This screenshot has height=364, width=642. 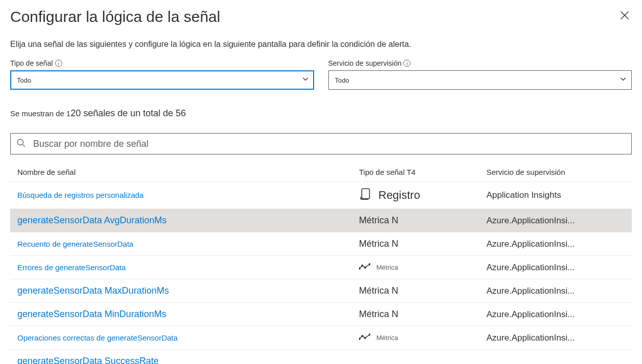 What do you see at coordinates (162, 80) in the screenshot?
I see `signal-type-select` at bounding box center [162, 80].